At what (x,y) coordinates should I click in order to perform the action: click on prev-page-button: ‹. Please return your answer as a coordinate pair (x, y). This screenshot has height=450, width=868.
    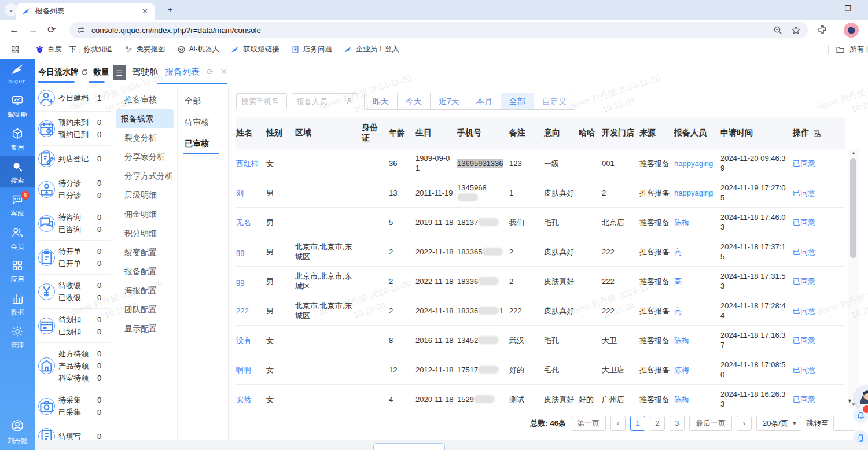
    Looking at the image, I should click on (618, 423).